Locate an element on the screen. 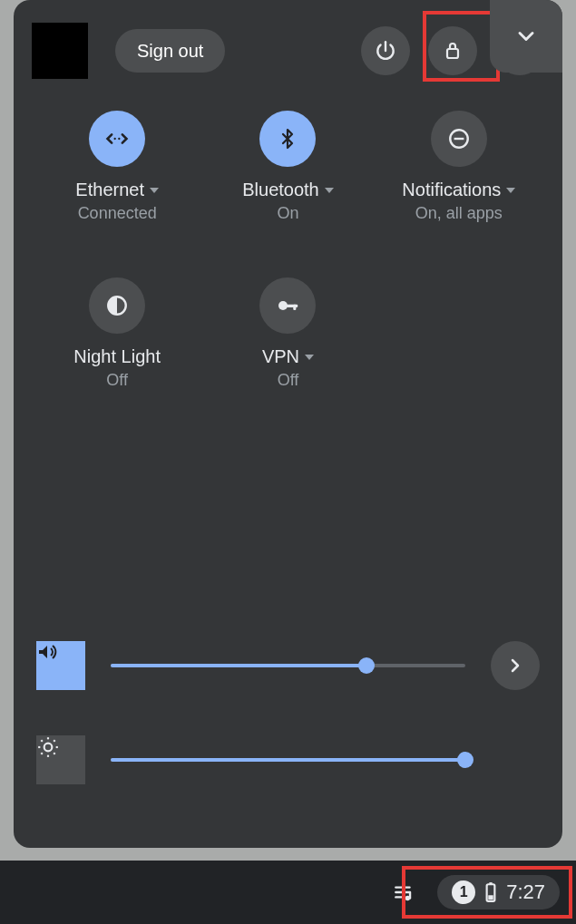 The image size is (576, 924). tile-label: Notifications is located at coordinates (452, 190).